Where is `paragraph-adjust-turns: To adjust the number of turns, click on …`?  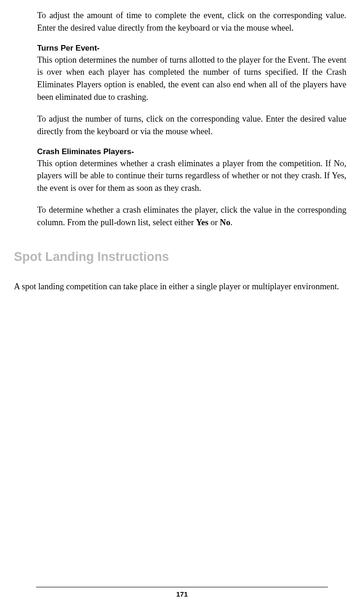 paragraph-adjust-turns: To adjust the number of turns, click on … is located at coordinates (192, 125).